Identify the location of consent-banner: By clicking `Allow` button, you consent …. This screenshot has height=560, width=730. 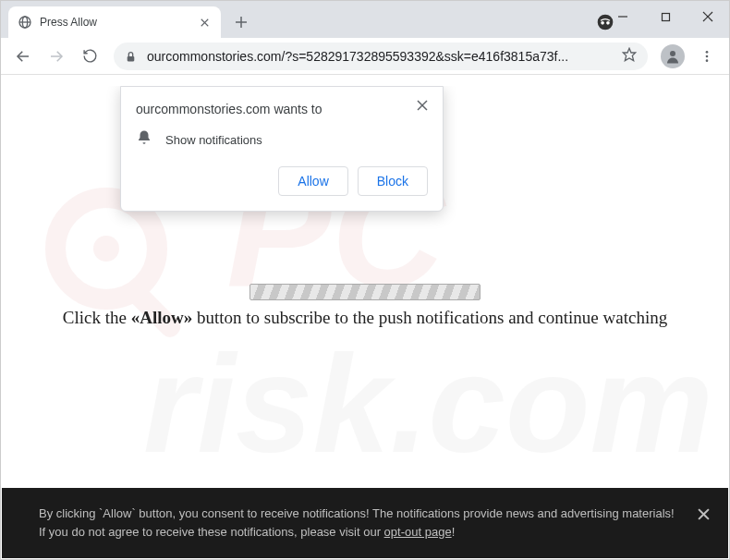
(365, 523).